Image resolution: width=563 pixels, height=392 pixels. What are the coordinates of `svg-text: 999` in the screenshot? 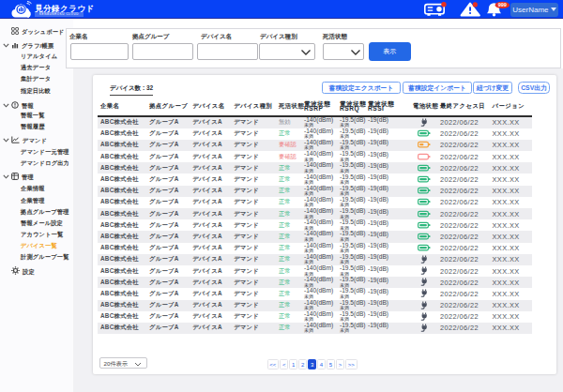 It's located at (503, 5).